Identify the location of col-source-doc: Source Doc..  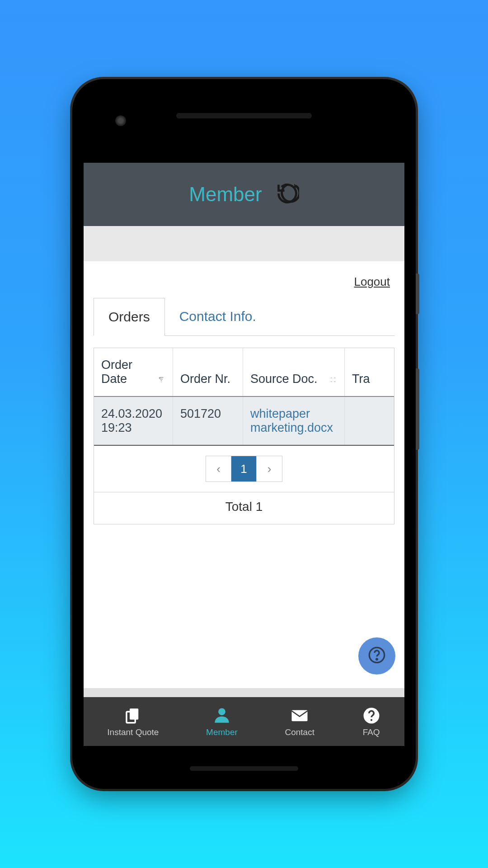
(294, 372).